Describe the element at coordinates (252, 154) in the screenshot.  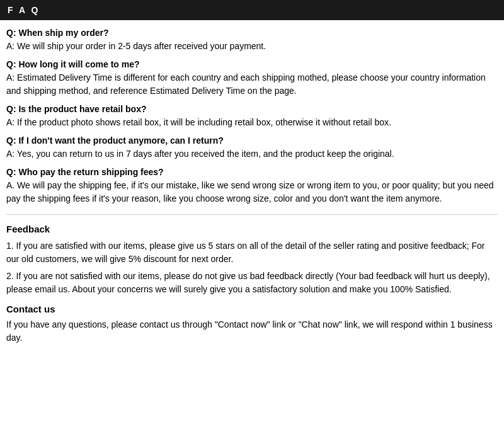
I see `answer-4: A: Yes, you can return to us in 7 days a…` at that location.